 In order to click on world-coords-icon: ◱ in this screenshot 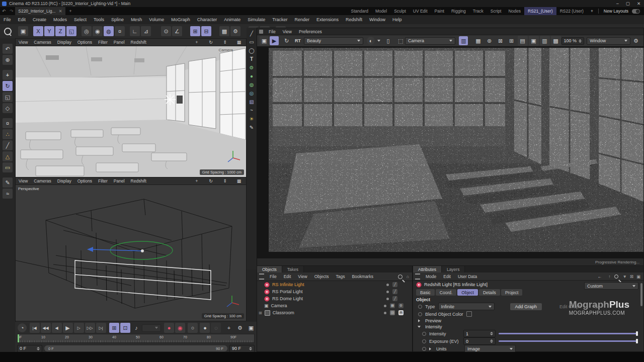, I will do `click(71, 31)`.